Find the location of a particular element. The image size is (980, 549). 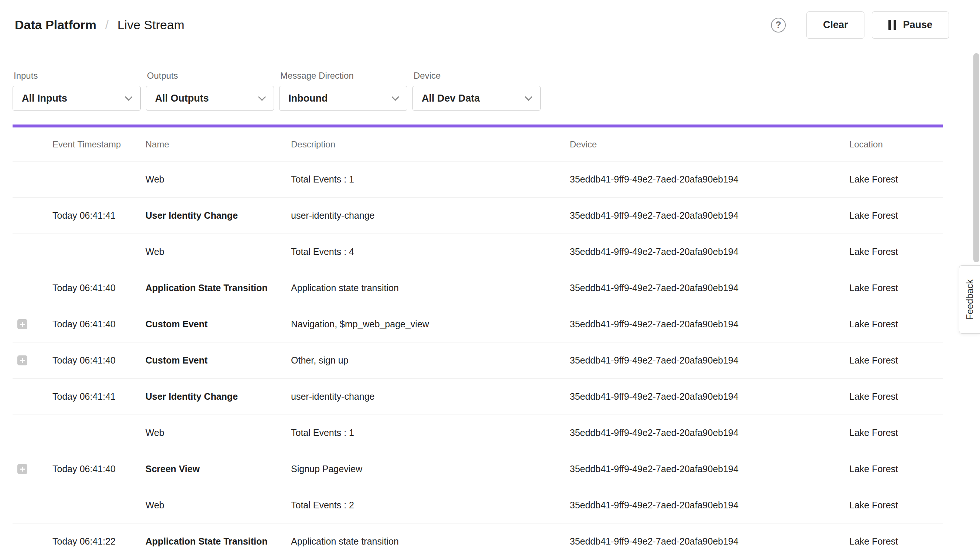

page-title: Live Stream is located at coordinates (151, 25).